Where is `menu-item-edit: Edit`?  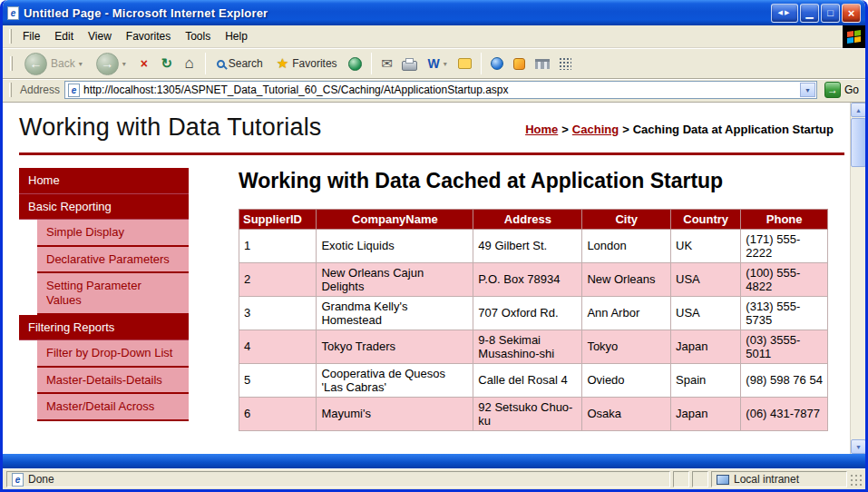 menu-item-edit: Edit is located at coordinates (63, 36).